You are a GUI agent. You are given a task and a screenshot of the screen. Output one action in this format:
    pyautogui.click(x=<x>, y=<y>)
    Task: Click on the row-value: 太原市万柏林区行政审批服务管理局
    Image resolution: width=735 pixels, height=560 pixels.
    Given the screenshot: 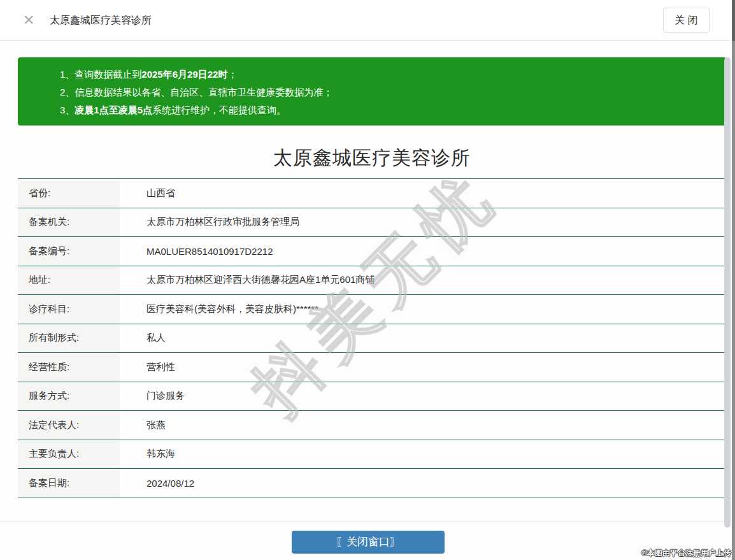 What is the action you would take?
    pyautogui.click(x=423, y=223)
    